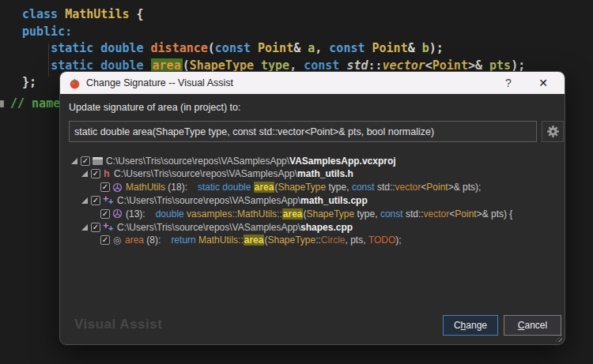  Describe the element at coordinates (479, 66) in the screenshot. I see `code-token: >&` at that location.